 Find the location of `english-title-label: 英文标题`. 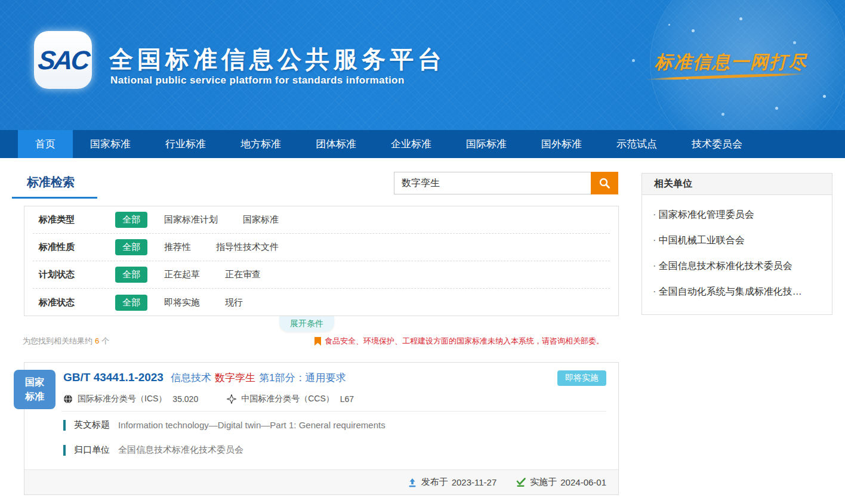

english-title-label: 英文标题 is located at coordinates (92, 425).